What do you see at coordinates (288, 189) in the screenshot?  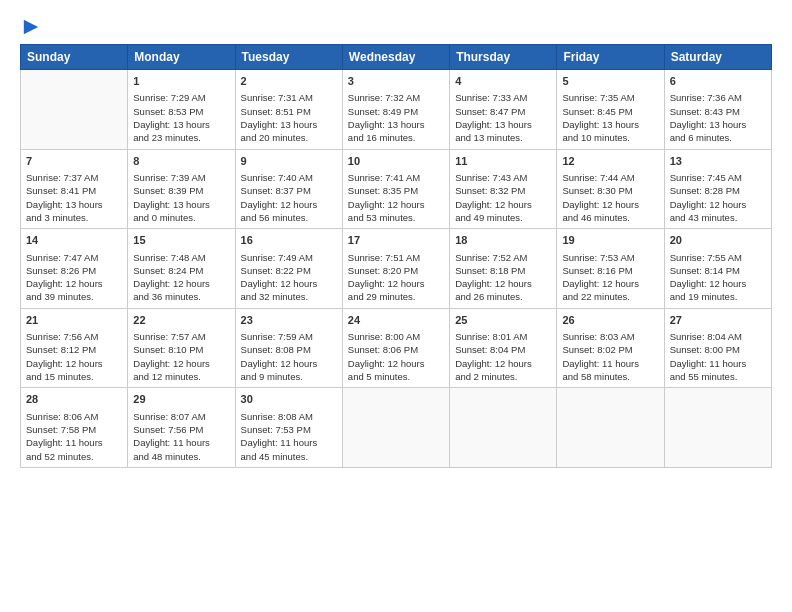 I see `calendar-cell: 9Sunrise: 7:40 AMSunset: 8:37 PMDaylight…` at bounding box center [288, 189].